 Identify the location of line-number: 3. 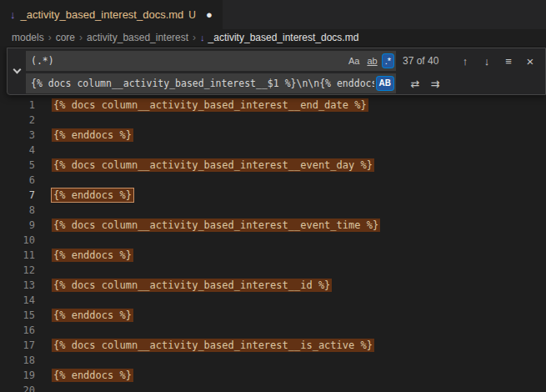
(18, 135).